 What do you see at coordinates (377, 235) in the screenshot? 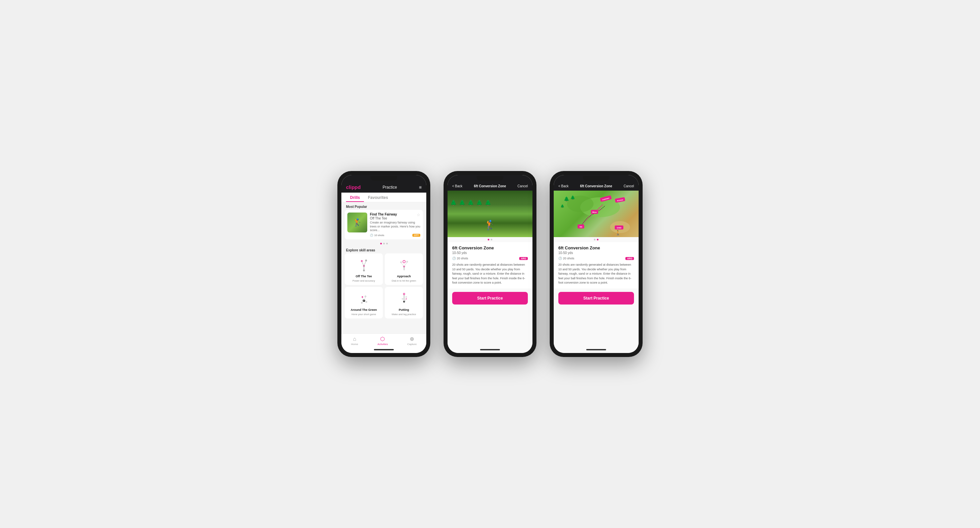
I see `drill-shots: 🕐 10 shots` at bounding box center [377, 235].